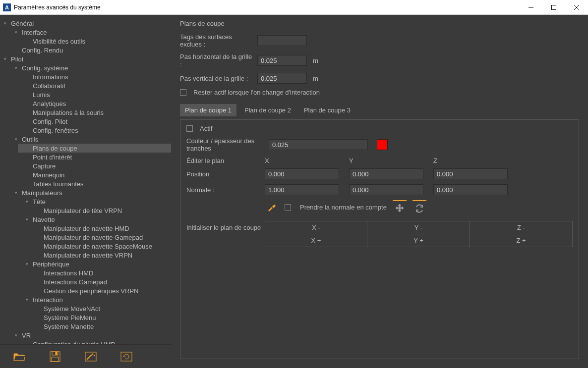 The width and height of the screenshot is (588, 368). I want to click on tree-item-label: Manipulateur de tête VRPN, so click(82, 211).